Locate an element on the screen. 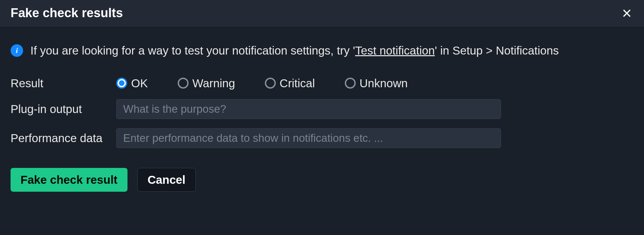  cancel-button: Cancel is located at coordinates (166, 180).